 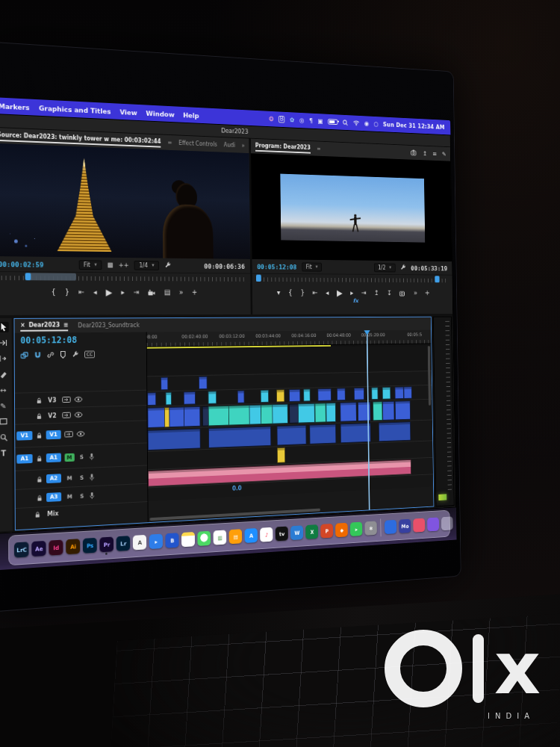 What do you see at coordinates (22, 264) in the screenshot?
I see `source-position-timecode: 00:00:02:59` at bounding box center [22, 264].